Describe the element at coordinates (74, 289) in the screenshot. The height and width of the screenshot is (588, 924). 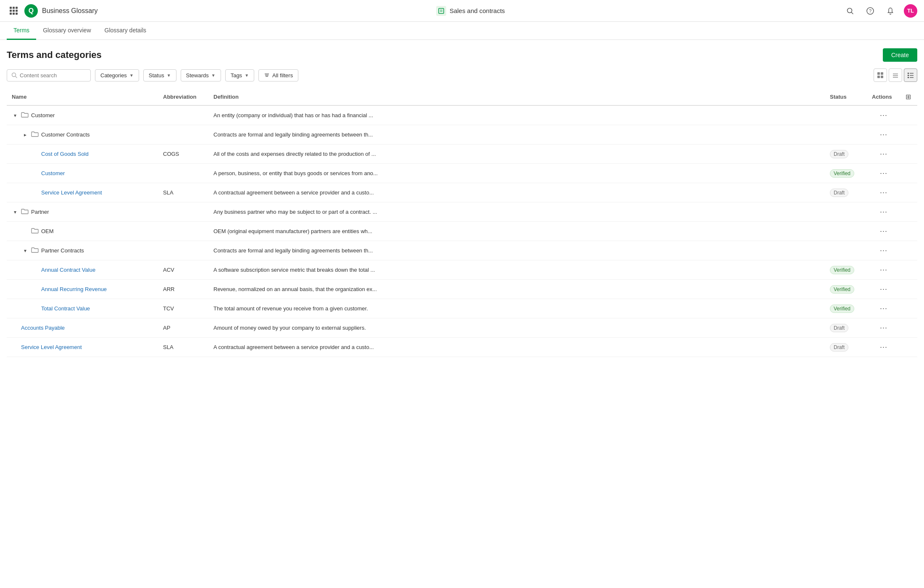
I see `row-name: Annual Recurring Revenue` at that location.